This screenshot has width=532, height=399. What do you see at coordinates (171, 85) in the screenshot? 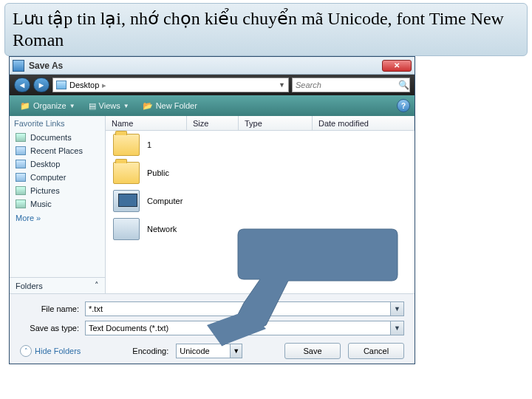
I see `breadcrumb-bar: Desktop ▸ ▼` at bounding box center [171, 85].